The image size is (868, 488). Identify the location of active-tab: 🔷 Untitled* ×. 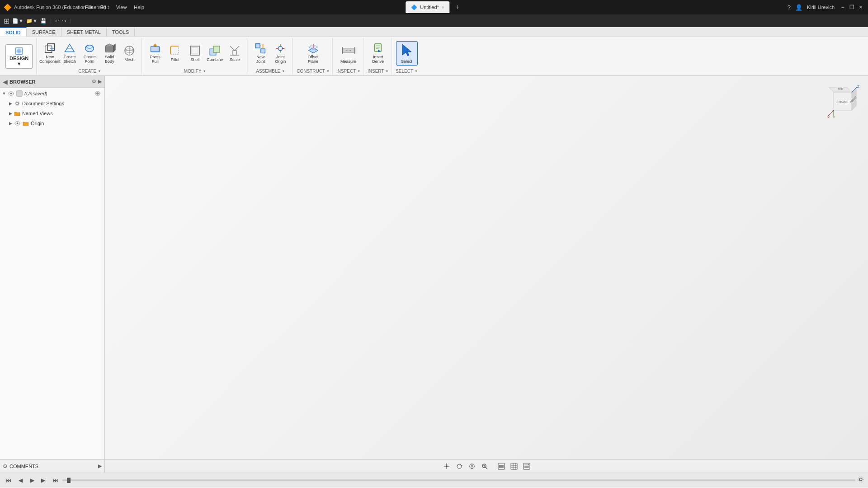
(428, 7).